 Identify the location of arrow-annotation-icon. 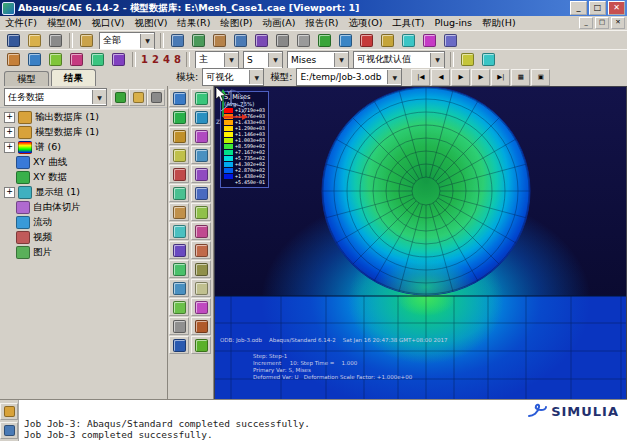
(201, 326).